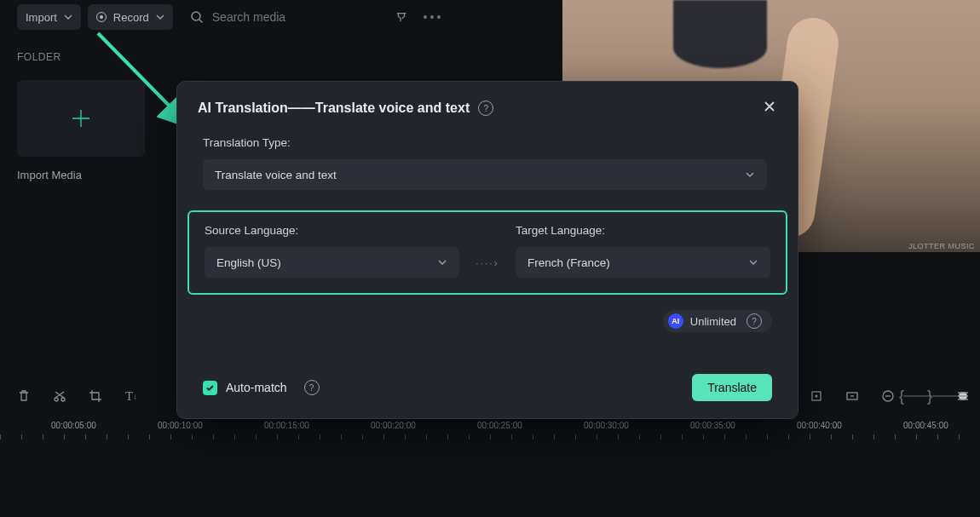  Describe the element at coordinates (487, 252) in the screenshot. I see `language-highlight-box: Source Language: English (US) ····› Targ…` at that location.